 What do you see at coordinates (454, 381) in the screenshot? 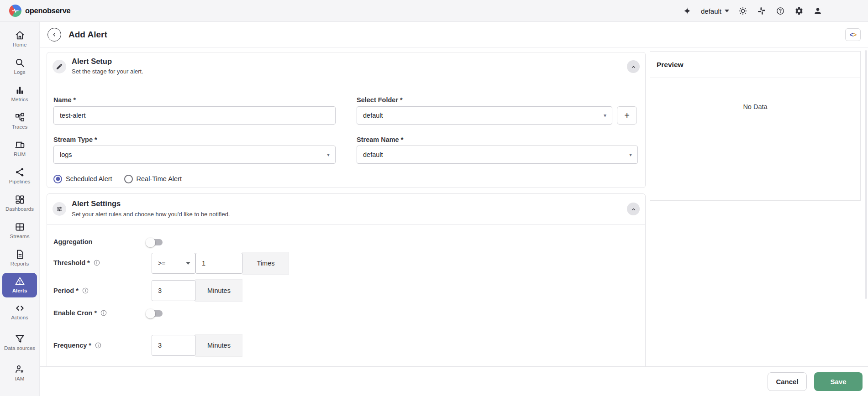
I see `footer-action-bar: Cancel Save` at bounding box center [454, 381].